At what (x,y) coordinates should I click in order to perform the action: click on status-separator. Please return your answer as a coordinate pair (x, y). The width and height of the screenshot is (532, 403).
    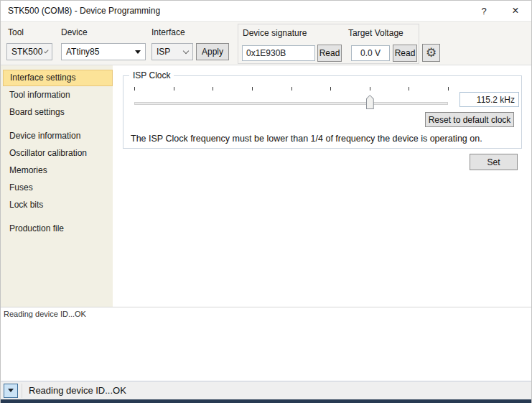
    Looking at the image, I should click on (22, 391).